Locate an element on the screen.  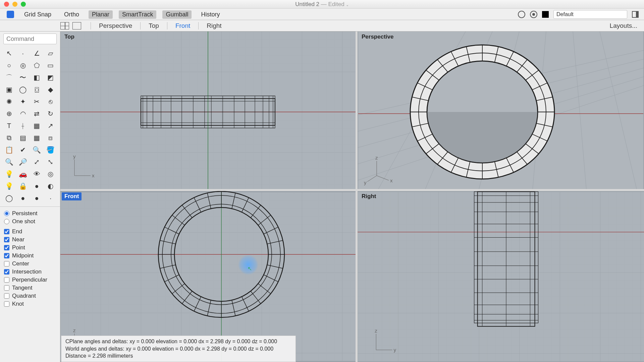
mirror: ⇄ is located at coordinates (37, 114).